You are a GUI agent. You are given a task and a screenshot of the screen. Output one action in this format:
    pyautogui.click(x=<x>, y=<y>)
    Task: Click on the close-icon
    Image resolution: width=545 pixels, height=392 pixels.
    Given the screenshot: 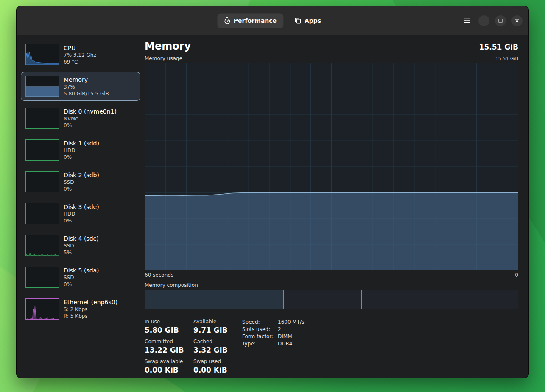 What is the action you would take?
    pyautogui.click(x=517, y=21)
    